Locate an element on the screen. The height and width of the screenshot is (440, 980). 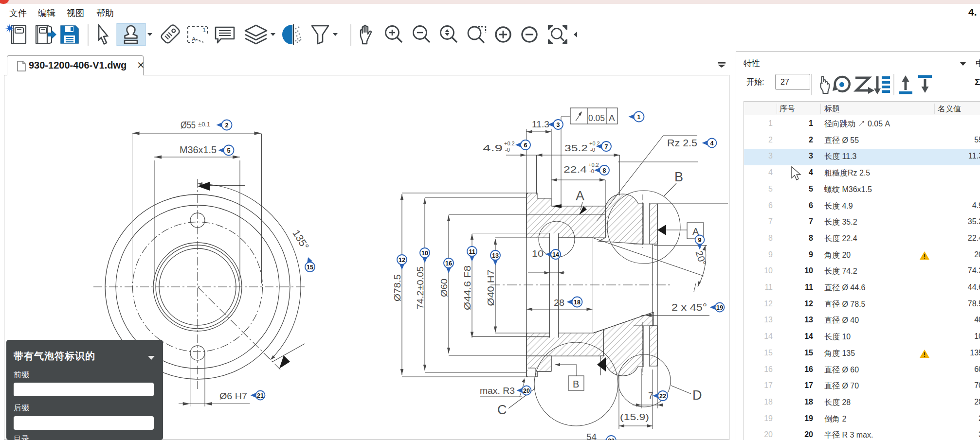
svg-text: 22.4 is located at coordinates (575, 169).